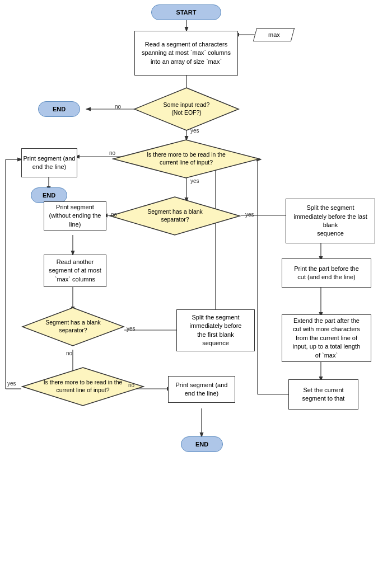 The height and width of the screenshot is (588, 392). Describe the element at coordinates (250, 215) in the screenshot. I see `yes-label-segment-blank: yes` at that location.